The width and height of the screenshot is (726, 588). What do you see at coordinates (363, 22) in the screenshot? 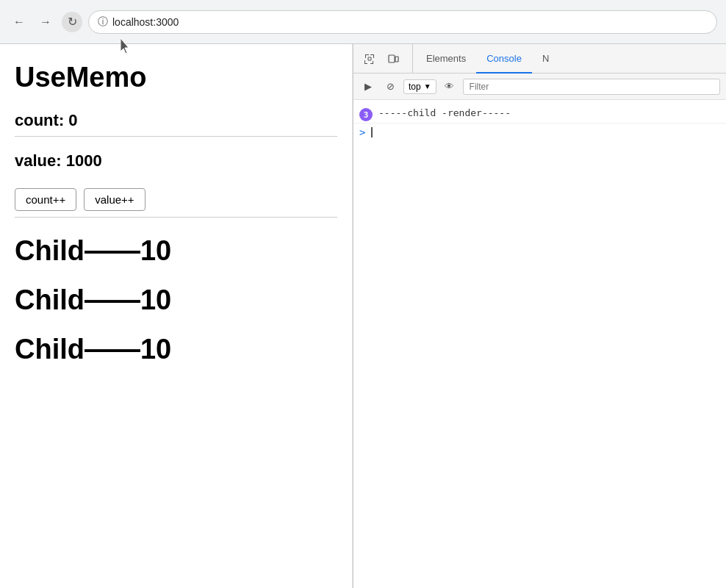
I see `browser-toolbar: ← → ↻ ⓘ localhost:3000` at bounding box center [363, 22].